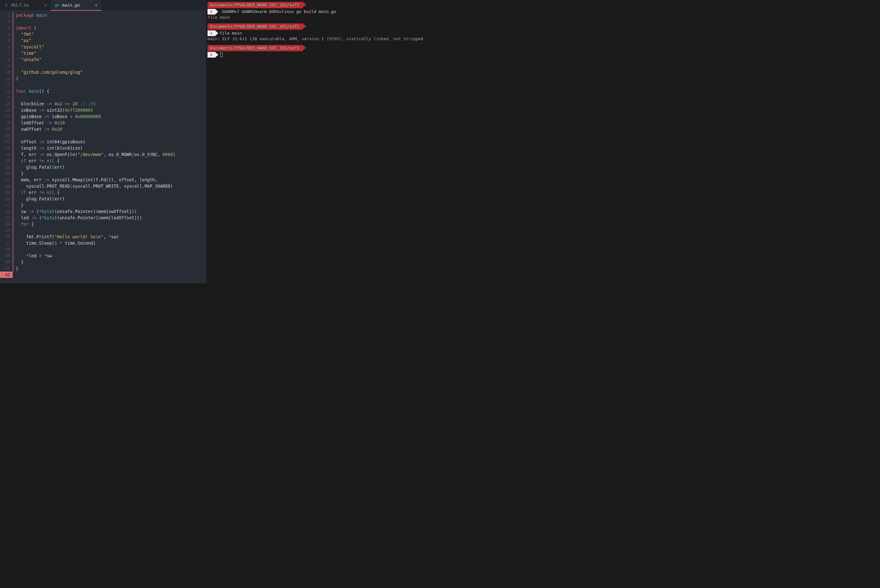 The width and height of the screenshot is (880, 588). I want to click on code-line: for {, so click(110, 224).